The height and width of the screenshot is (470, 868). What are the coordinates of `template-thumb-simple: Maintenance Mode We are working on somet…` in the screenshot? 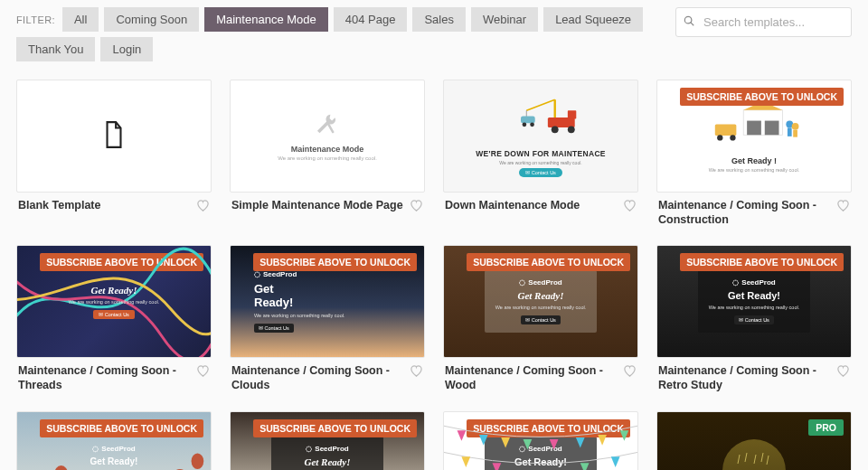 It's located at (327, 136).